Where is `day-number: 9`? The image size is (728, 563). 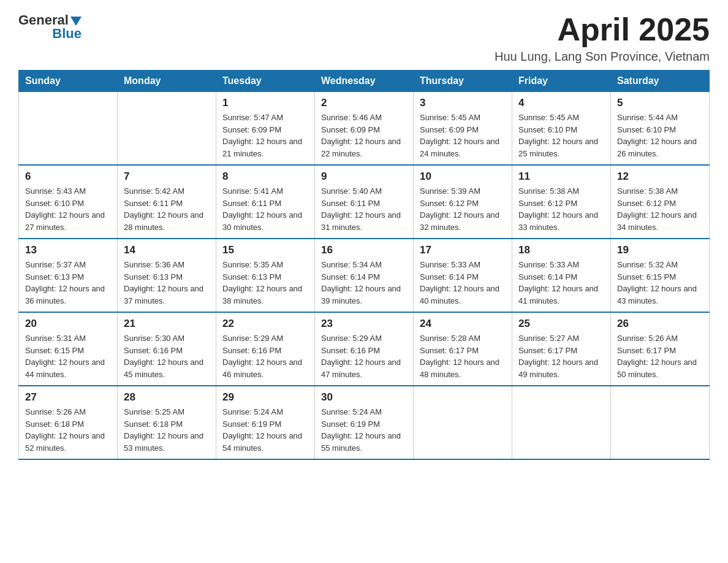
day-number: 9 is located at coordinates (364, 177).